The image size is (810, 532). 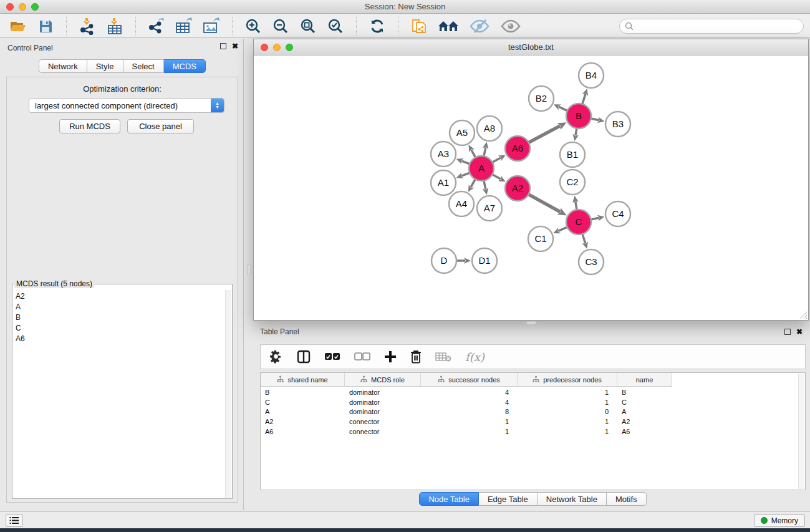 I want to click on tab-network: Network, so click(x=63, y=66).